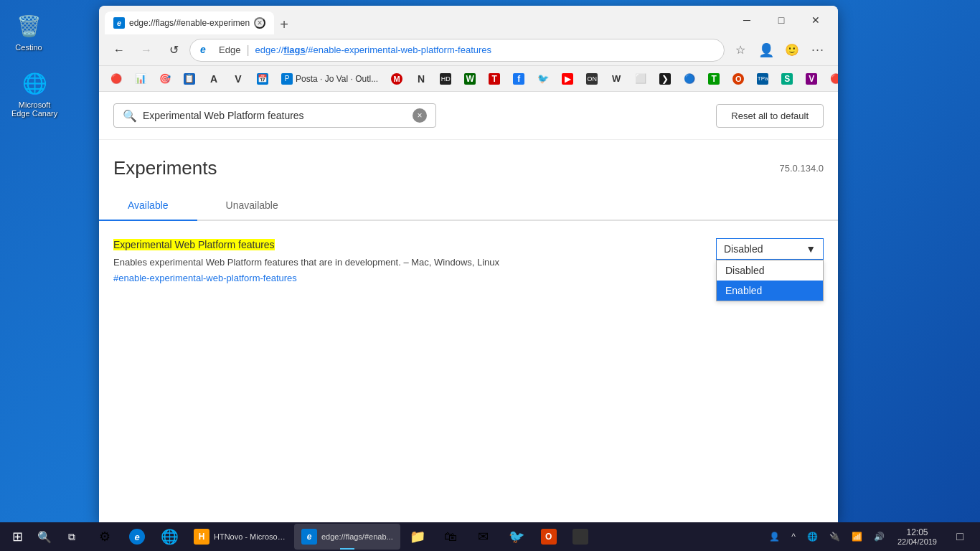 The image size is (980, 551). I want to click on bookmark-item-1: 🔴, so click(116, 79).